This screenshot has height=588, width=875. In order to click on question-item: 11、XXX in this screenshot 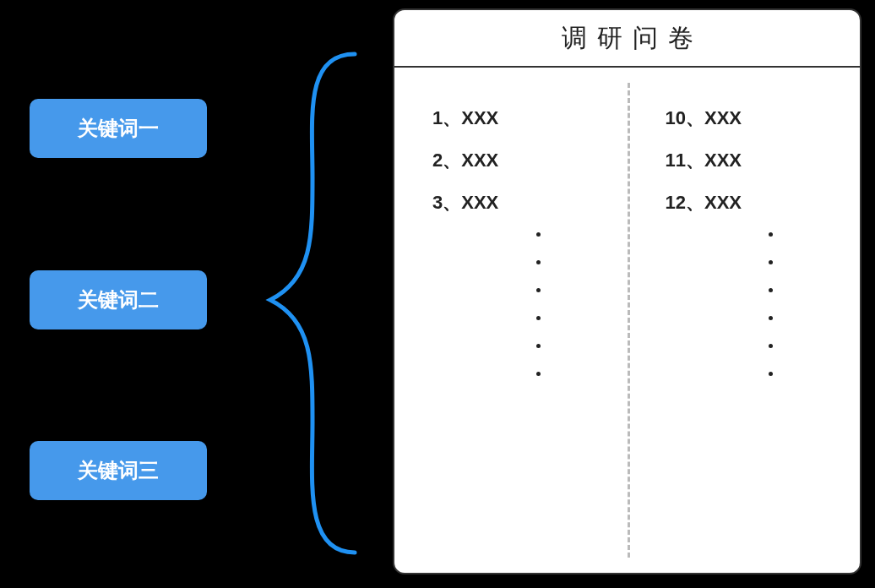, I will do `click(750, 161)`.